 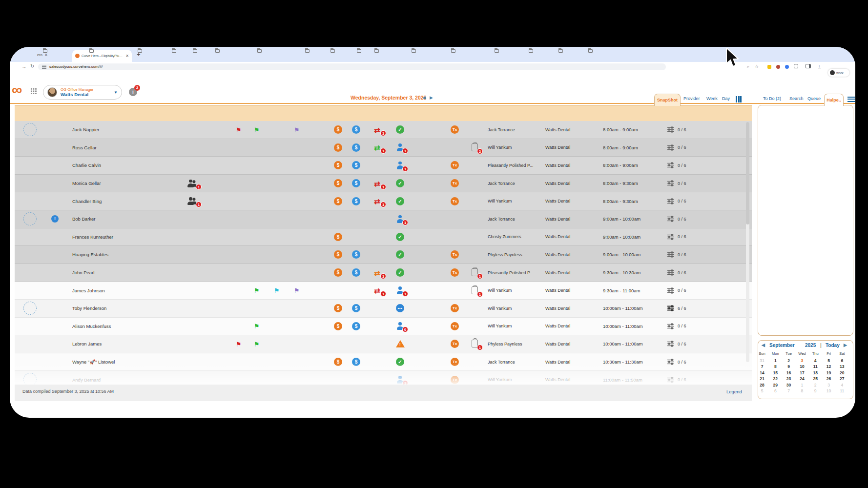 I want to click on calendar-day: 8, so click(x=775, y=366).